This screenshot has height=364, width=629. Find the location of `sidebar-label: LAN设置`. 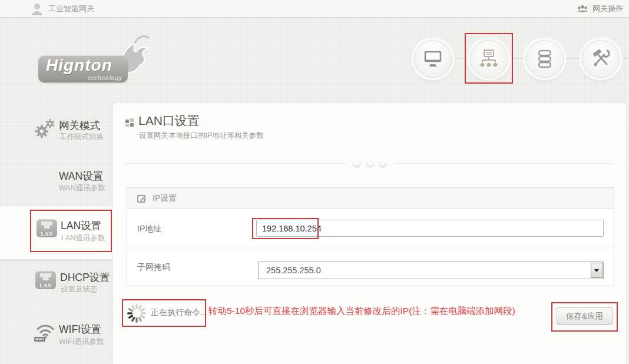

sidebar-label: LAN设置 is located at coordinates (81, 226).